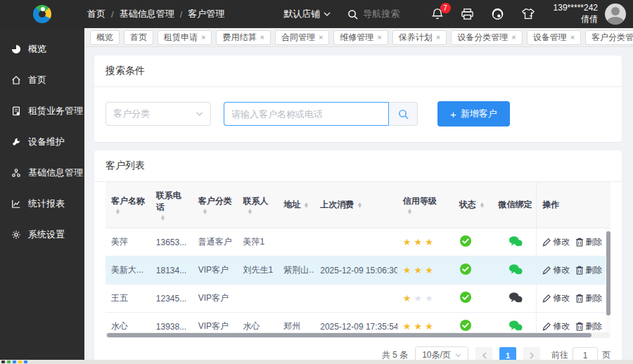  What do you see at coordinates (358, 242) in the screenshot?
I see `table-row-0: 美萍13653...普通客户美萍1★★★修改删除` at bounding box center [358, 242].